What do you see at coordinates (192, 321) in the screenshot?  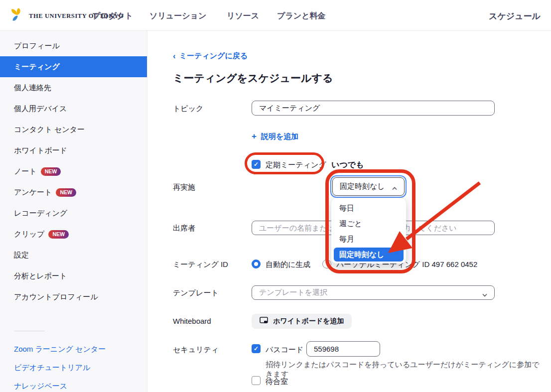 I see `whiteboard-label: Whiteboard` at bounding box center [192, 321].